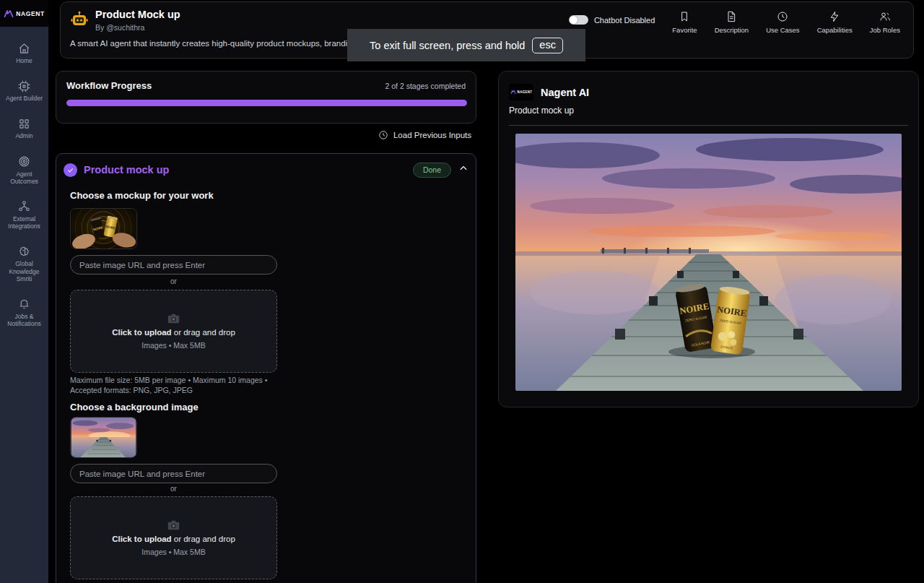 Image resolution: width=924 pixels, height=583 pixels. I want to click on chip-icon, so click(25, 86).